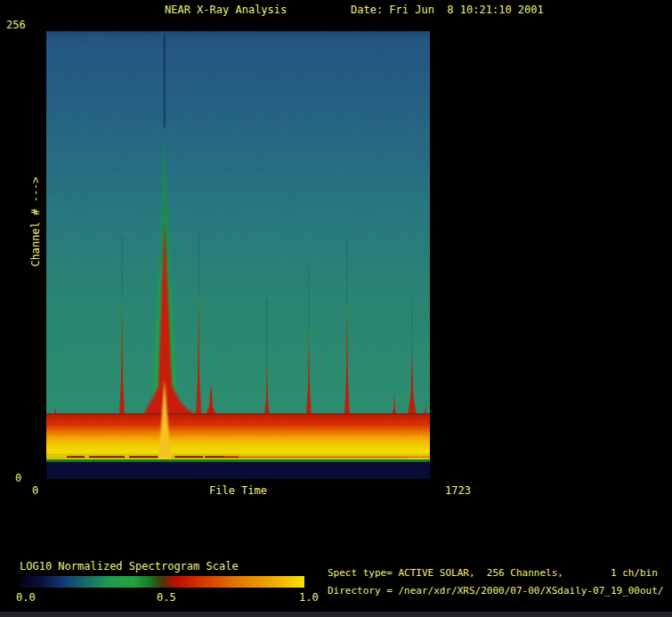  I want to click on colorbar-tick-min: 0.0, so click(26, 597).